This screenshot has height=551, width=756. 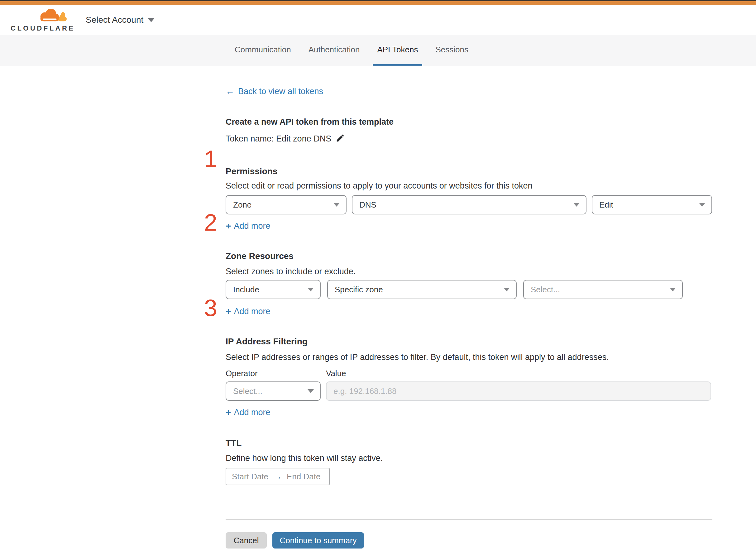 I want to click on ip-operator-select: Select..., so click(x=273, y=391).